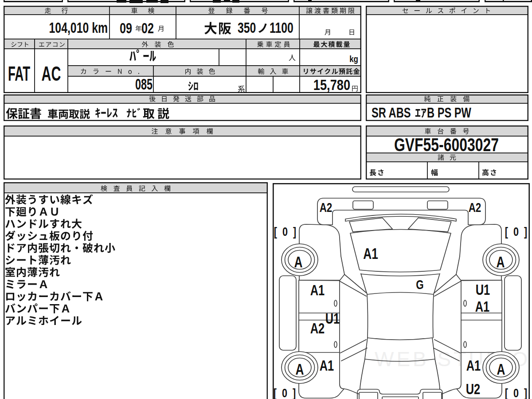  Describe the element at coordinates (473, 388) in the screenshot. I see `svg-text: U2` at that location.